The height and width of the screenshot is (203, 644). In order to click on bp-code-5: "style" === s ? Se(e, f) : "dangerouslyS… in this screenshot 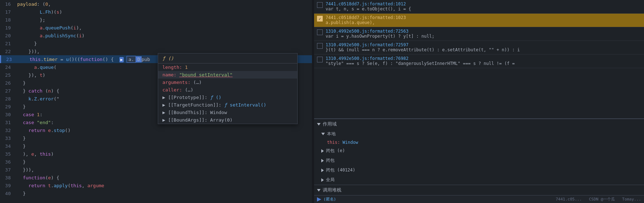, I will do `click(483, 63)`.